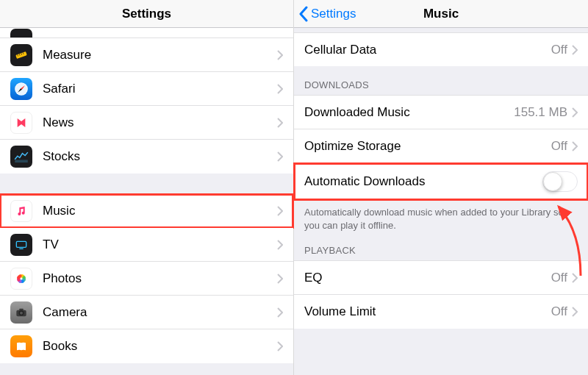 This screenshot has height=375, width=588. Describe the element at coordinates (21, 55) in the screenshot. I see `measure-icon` at that location.